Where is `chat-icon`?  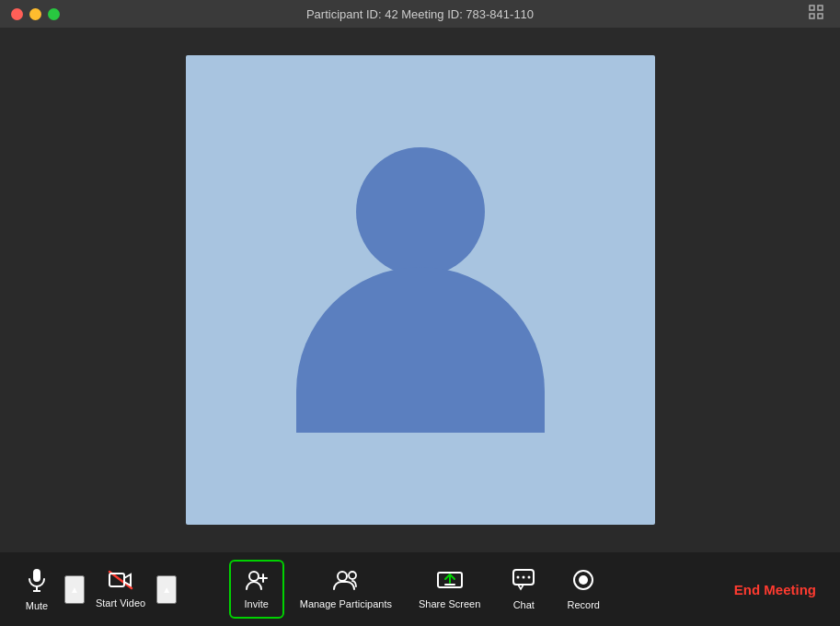 chat-icon is located at coordinates (524, 582).